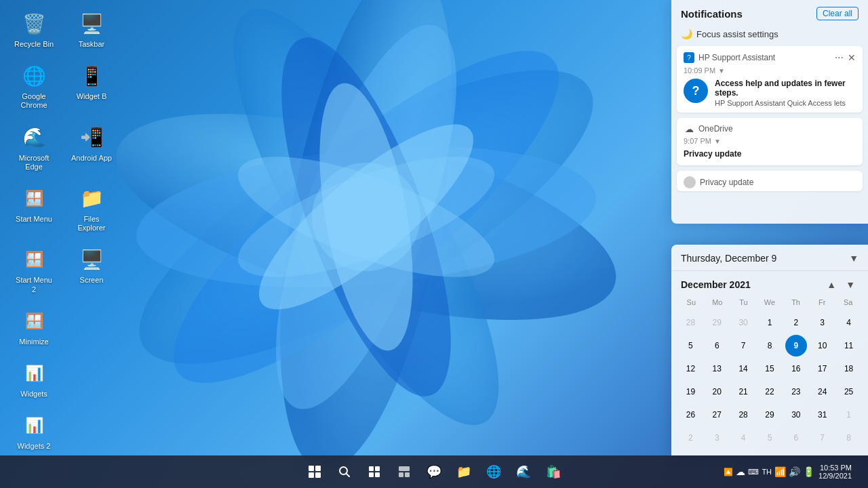  Describe the element at coordinates (823, 392) in the screenshot. I see `calendar-day-24: 24` at that location.